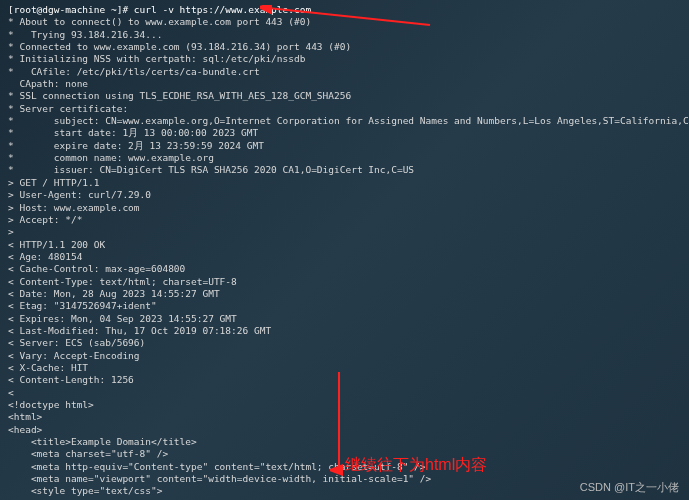 This screenshot has height=500, width=689. I want to click on terminal-line: < Age: 480154, so click(344, 257).